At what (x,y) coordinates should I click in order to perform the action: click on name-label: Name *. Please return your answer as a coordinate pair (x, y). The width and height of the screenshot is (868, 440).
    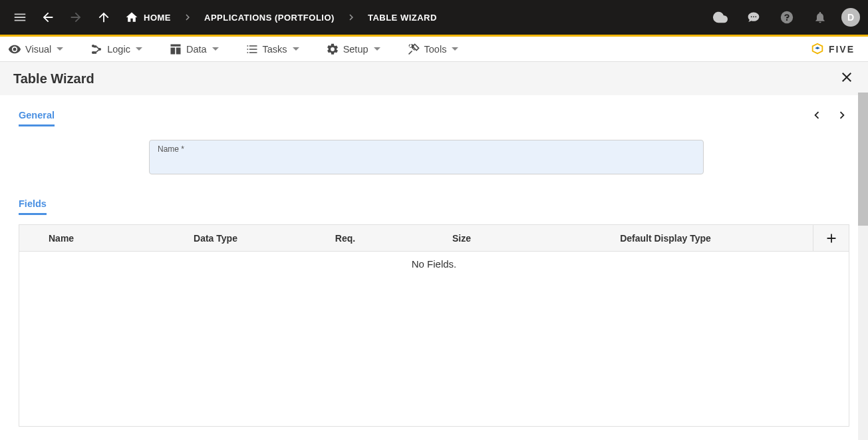
    Looking at the image, I should click on (171, 149).